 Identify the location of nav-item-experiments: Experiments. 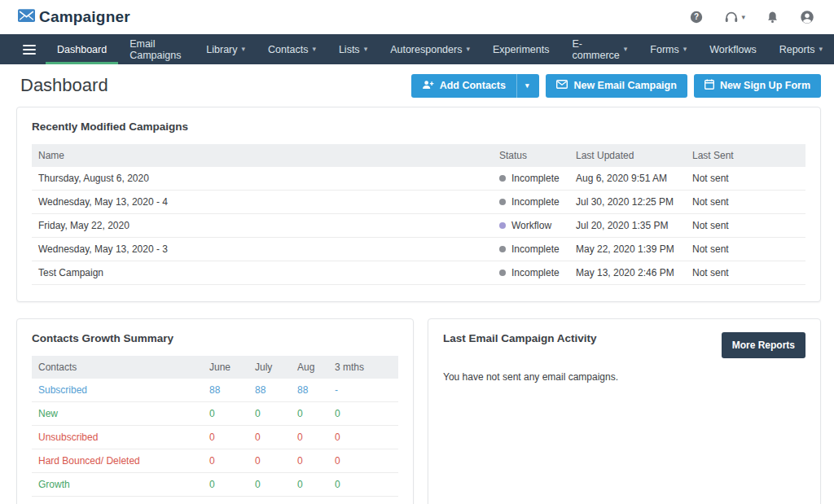
(521, 49).